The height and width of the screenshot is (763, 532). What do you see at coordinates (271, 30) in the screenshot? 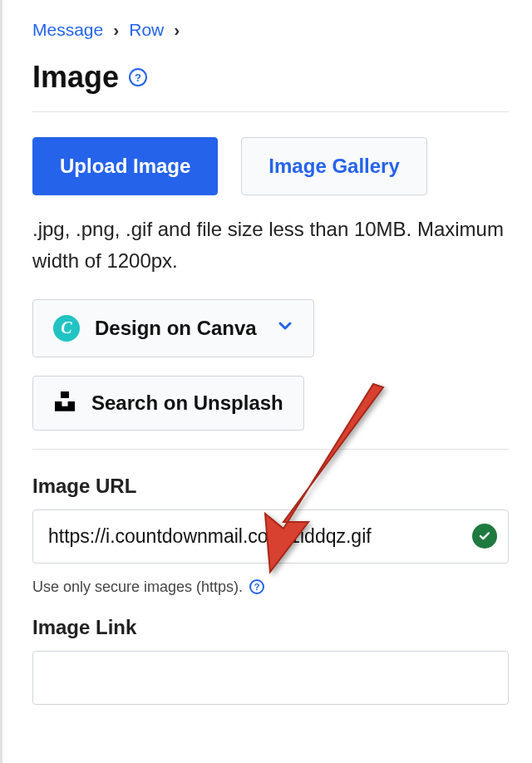
I see `breadcrumb: Message › Row ›` at bounding box center [271, 30].